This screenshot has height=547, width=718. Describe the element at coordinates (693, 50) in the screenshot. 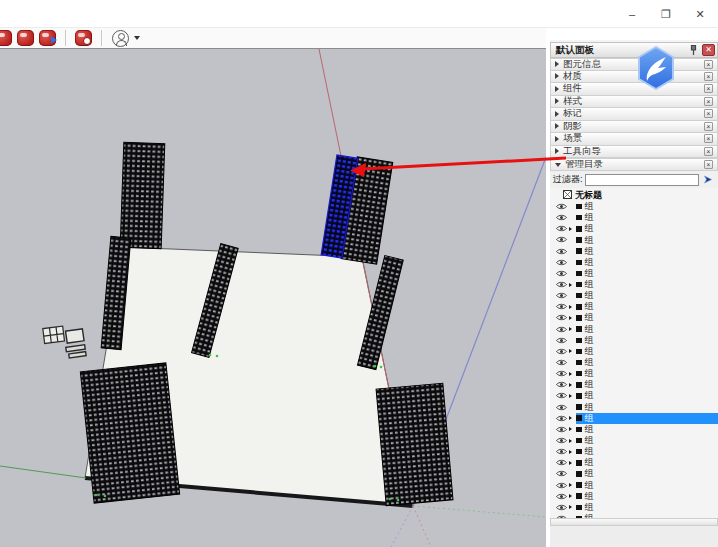

I see `pin-icon` at that location.